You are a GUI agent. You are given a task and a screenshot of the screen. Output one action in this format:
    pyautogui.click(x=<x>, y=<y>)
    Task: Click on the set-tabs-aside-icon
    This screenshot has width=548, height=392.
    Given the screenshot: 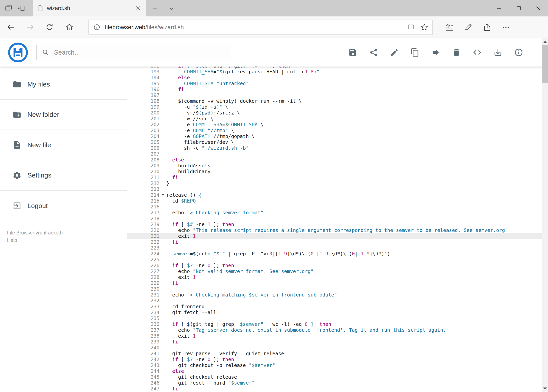 What is the action you would take?
    pyautogui.click(x=21, y=8)
    